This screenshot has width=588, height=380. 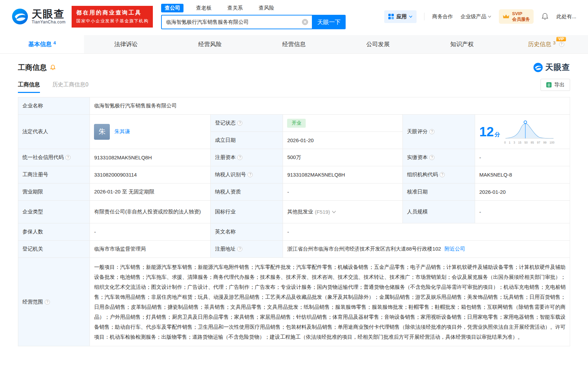 What do you see at coordinates (210, 44) in the screenshot?
I see `tab-risk-label: 经营风险` at bounding box center [210, 44].